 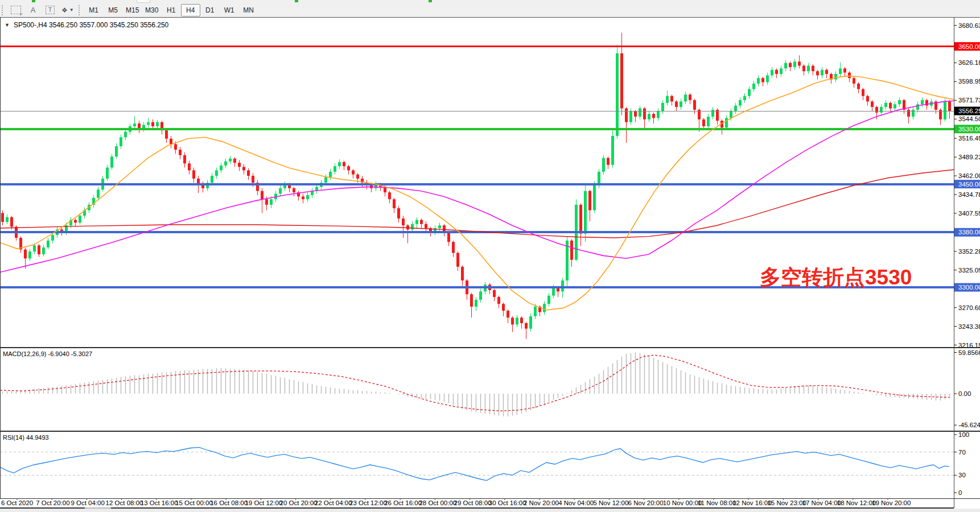 What do you see at coordinates (787, 503) in the screenshot?
I see `date-label: 15 Nov 23:00` at bounding box center [787, 503].